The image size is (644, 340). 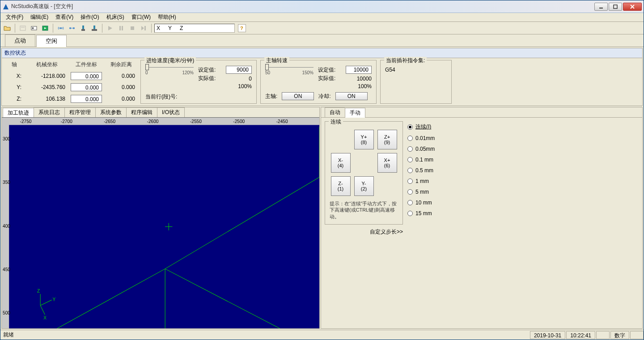 What do you see at coordinates (322, 53) in the screenshot?
I see `nc-status-title: 数控状态` at bounding box center [322, 53].